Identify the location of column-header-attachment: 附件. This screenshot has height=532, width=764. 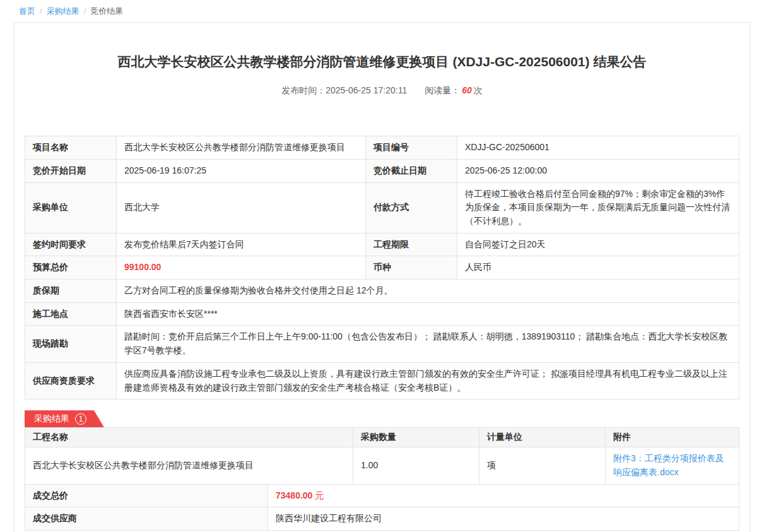
(673, 438).